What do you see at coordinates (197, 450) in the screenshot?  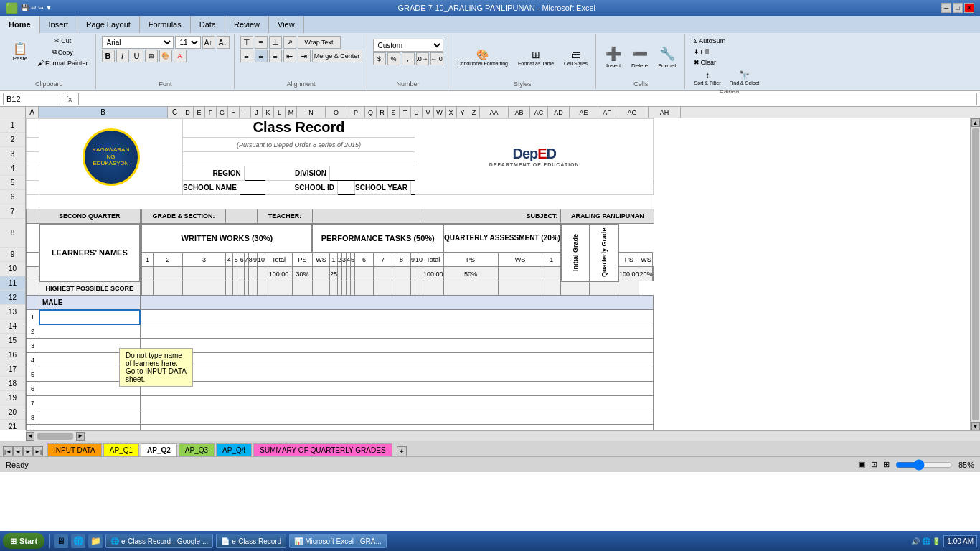 I see `tab-ap-q3: AP_Q3` at bounding box center [197, 450].